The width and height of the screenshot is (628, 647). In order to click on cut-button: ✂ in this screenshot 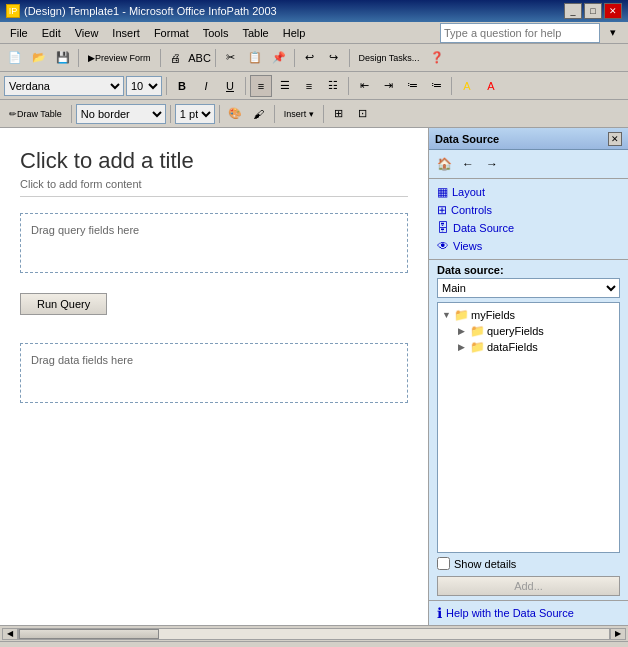, I will do `click(231, 58)`.